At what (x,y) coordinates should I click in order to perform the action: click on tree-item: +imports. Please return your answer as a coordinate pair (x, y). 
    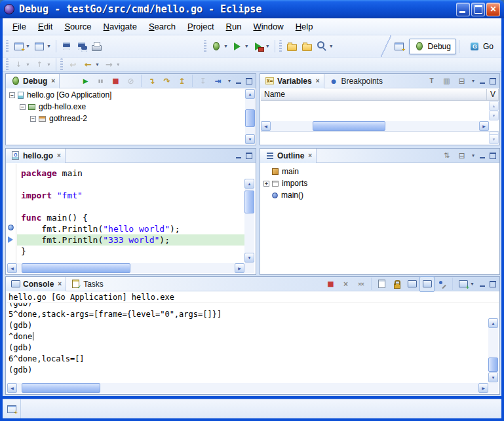
    Looking at the image, I should click on (380, 183).